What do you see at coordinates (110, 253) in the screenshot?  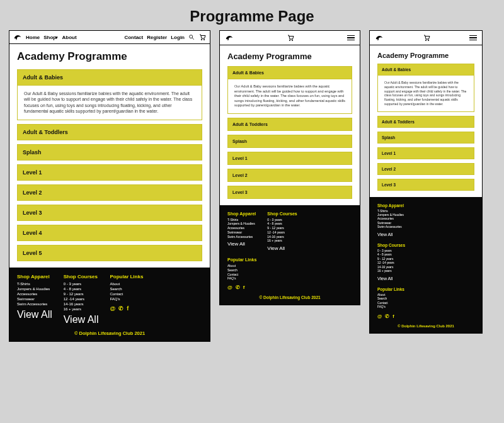 I see `accordion-header: Level 5` at bounding box center [110, 253].